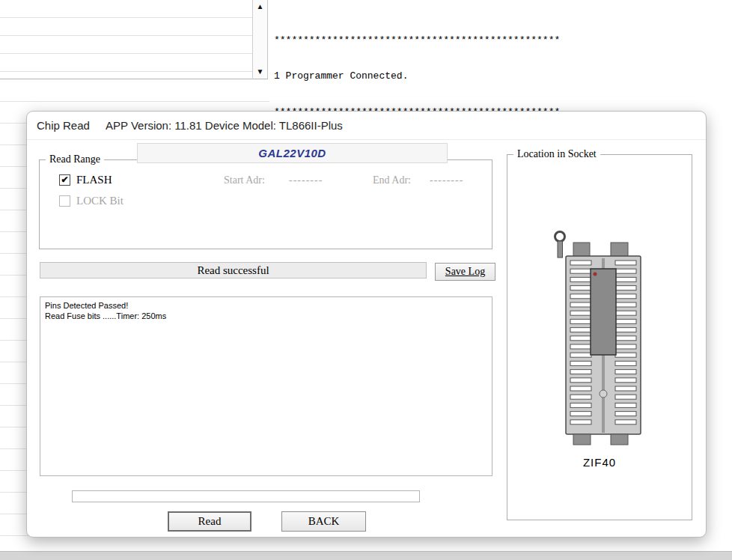 This screenshot has width=732, height=560. Describe the element at coordinates (503, 76) in the screenshot. I see `console-line: 1 Programmer Connected.` at that location.